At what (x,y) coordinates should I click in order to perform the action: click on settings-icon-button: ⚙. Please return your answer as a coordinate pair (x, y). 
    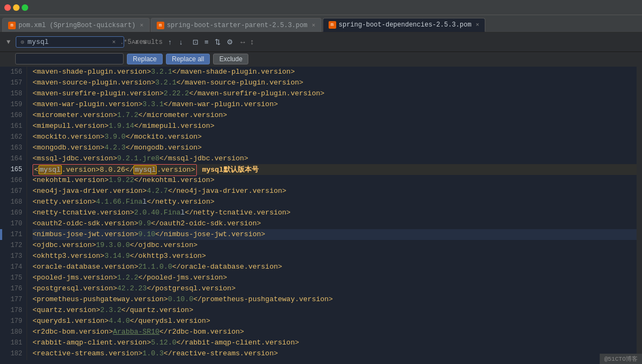
    Looking at the image, I should click on (230, 42).